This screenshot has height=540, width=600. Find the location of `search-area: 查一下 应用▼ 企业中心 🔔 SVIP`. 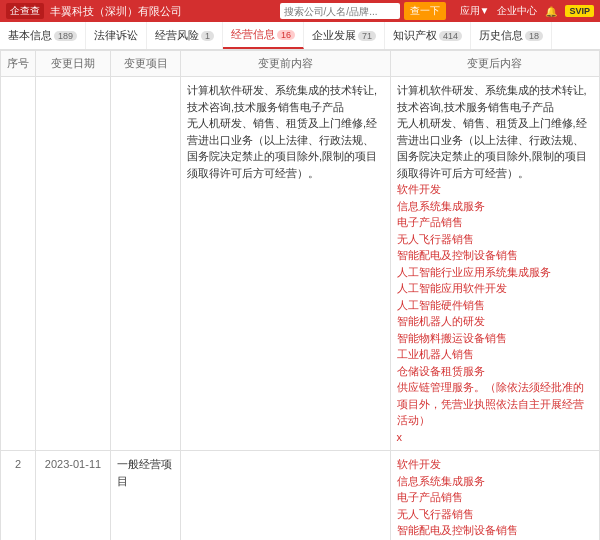

search-area: 查一下 应用▼ 企业中心 🔔 SVIP is located at coordinates (437, 11).